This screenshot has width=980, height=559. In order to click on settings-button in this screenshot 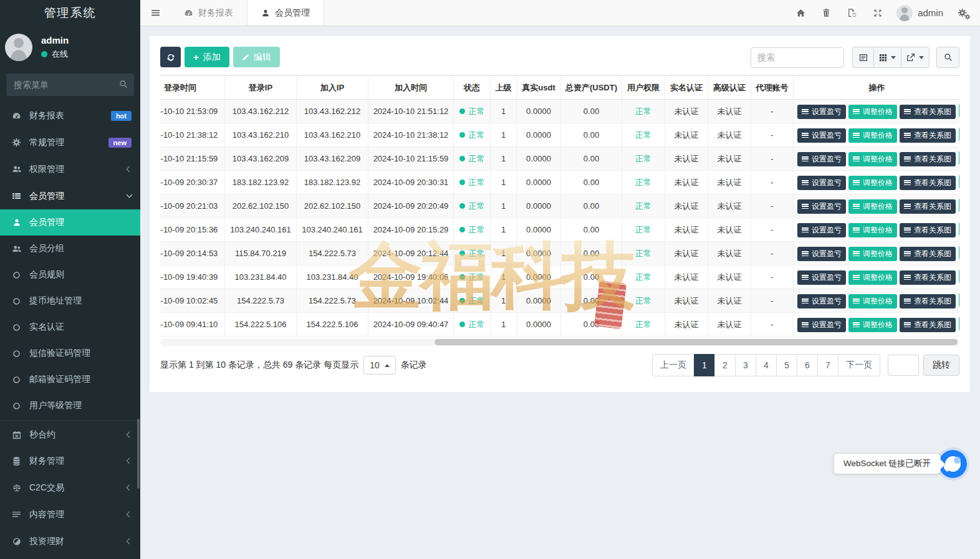, I will do `click(963, 13)`.